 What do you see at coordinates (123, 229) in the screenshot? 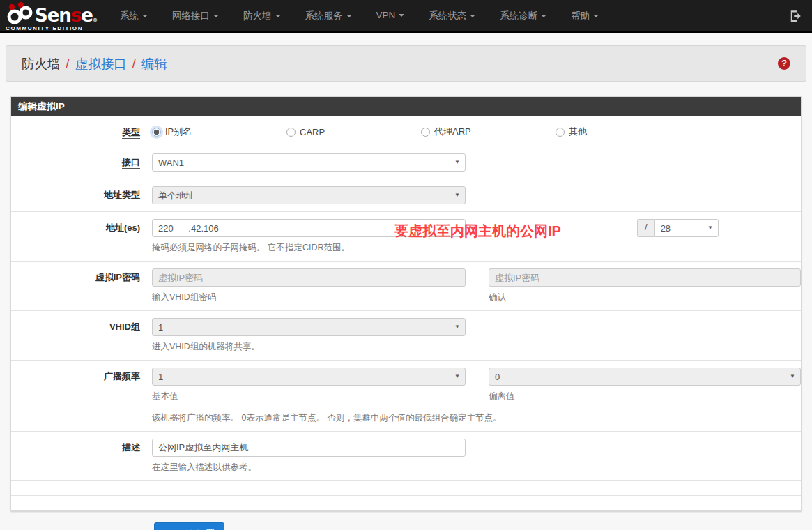
I see `address-label: 地址(es)` at bounding box center [123, 229].